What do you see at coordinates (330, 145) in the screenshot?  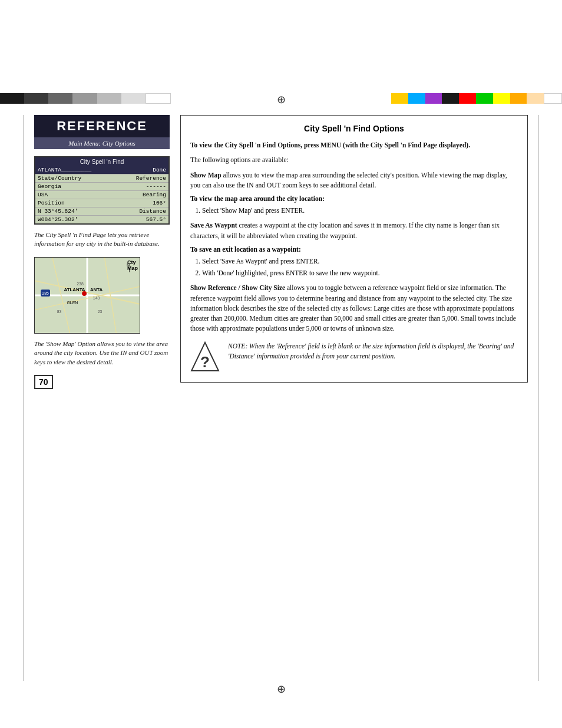 I see `intro-heading-text: To view the City Spell 'n Find Options, …` at bounding box center [330, 145].